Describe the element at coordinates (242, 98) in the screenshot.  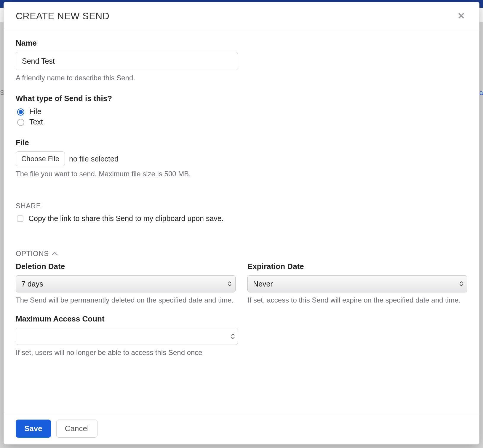
I see `type-label: What type of Send is this?` at that location.